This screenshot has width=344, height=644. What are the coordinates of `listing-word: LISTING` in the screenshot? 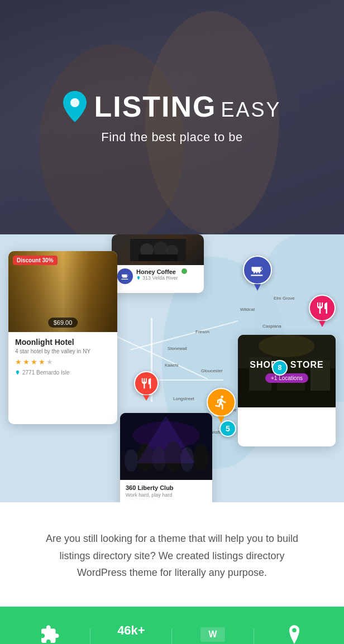 It's located at (155, 107).